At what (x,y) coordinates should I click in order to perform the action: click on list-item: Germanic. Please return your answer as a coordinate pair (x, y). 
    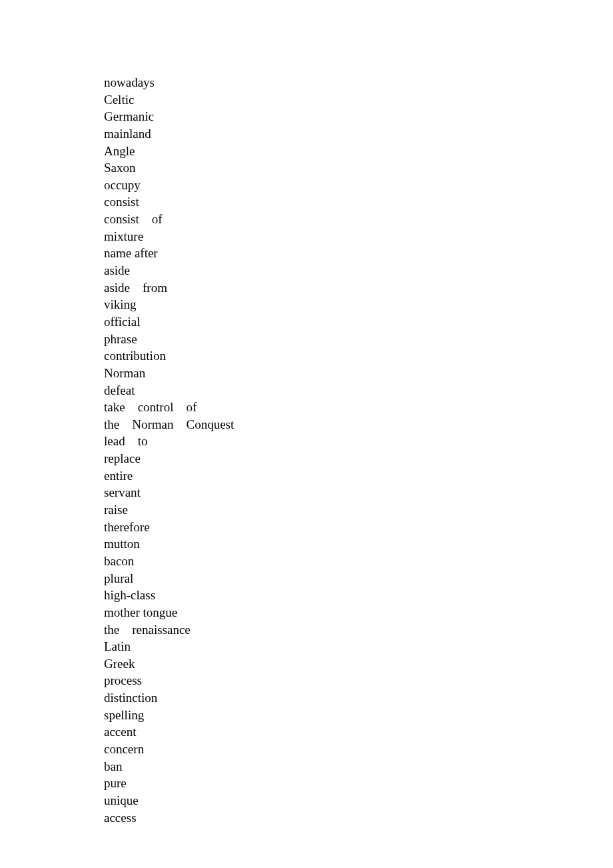
    Looking at the image, I should click on (358, 117).